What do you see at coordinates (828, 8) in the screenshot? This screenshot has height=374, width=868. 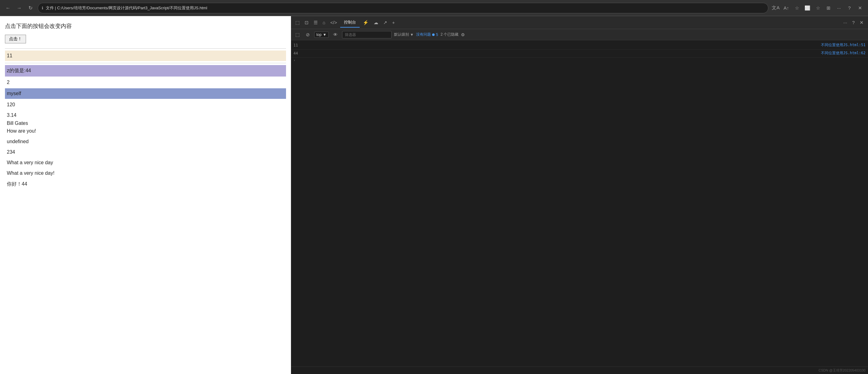 I see `collections-button: ⊞` at bounding box center [828, 8].